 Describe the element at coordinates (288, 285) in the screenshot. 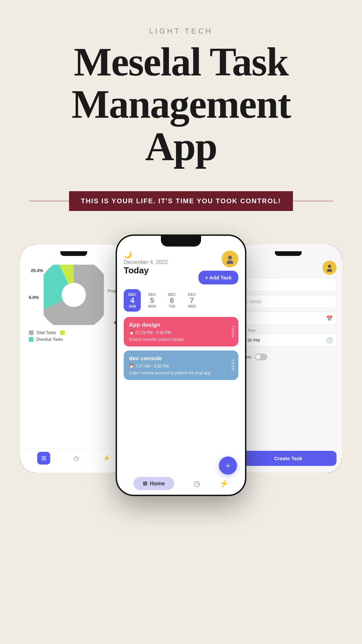

I see `task-name-field` at that location.